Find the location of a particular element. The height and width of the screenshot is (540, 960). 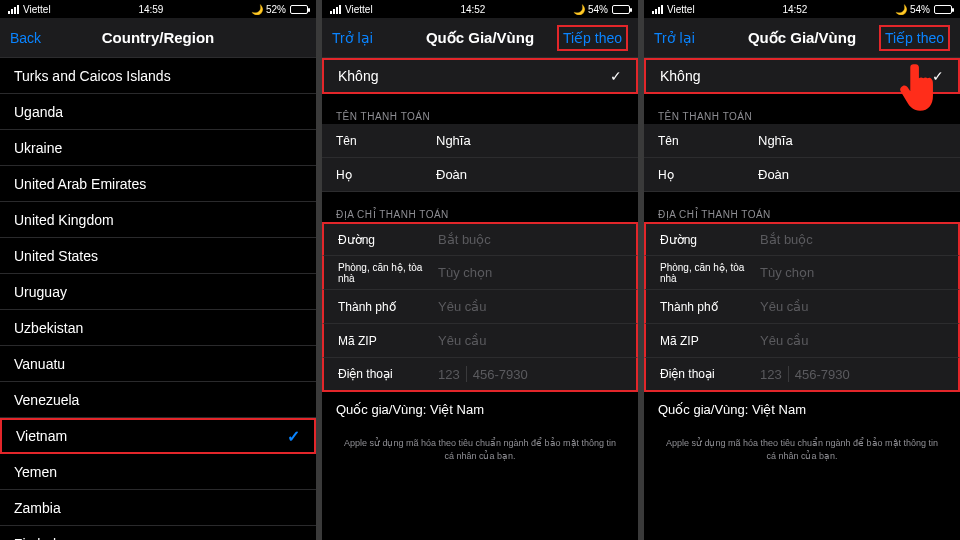

nav-bar: Back Country/Region is located at coordinates (158, 38).